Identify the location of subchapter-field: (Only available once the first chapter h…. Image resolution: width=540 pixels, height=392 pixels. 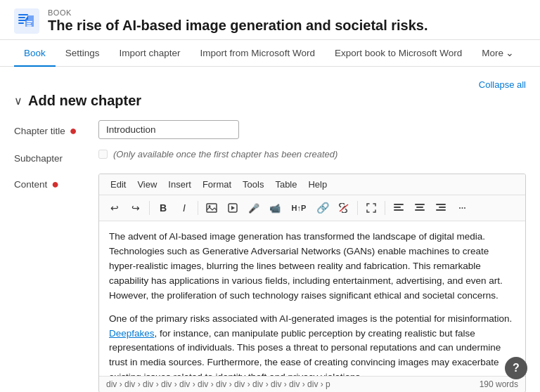
(312, 155).